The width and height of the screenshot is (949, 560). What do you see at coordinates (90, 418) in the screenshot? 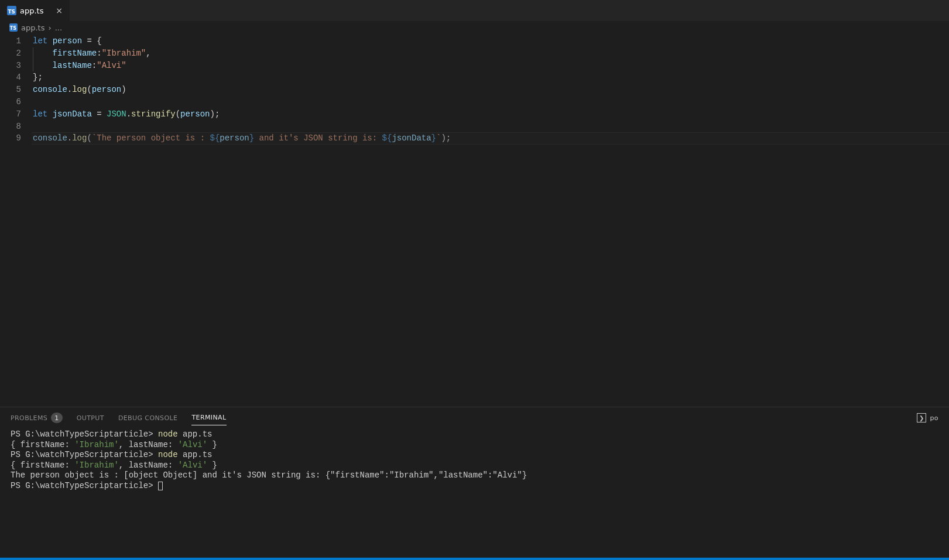
I see `tab-output-label: OUTPUT` at bounding box center [90, 418].